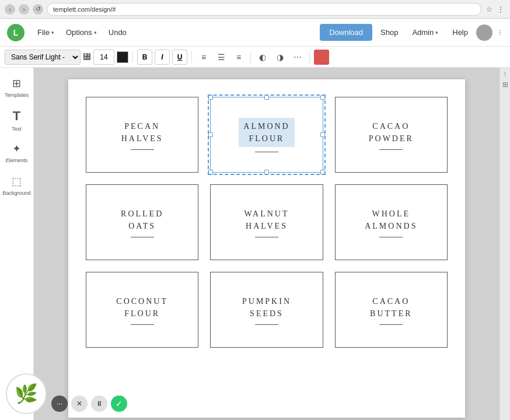 This screenshot has width=510, height=420. Describe the element at coordinates (391, 135) in the screenshot. I see `label-card-cacao-powder: CACAO POWDER` at that location.